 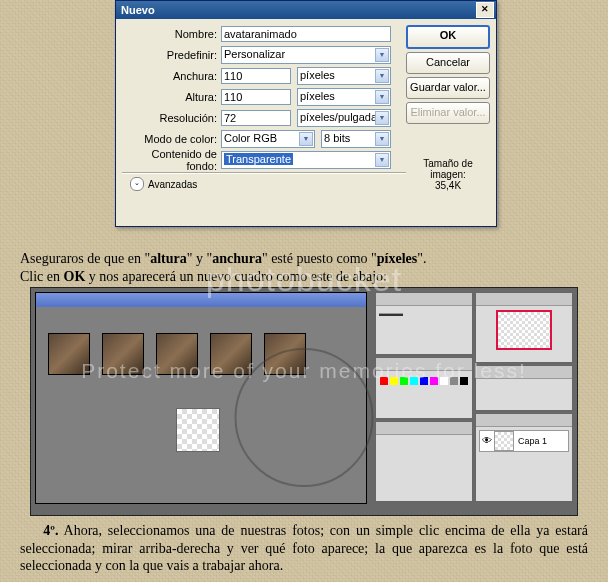 What do you see at coordinates (524, 328) in the screenshot?
I see `panel-navigator` at bounding box center [524, 328].